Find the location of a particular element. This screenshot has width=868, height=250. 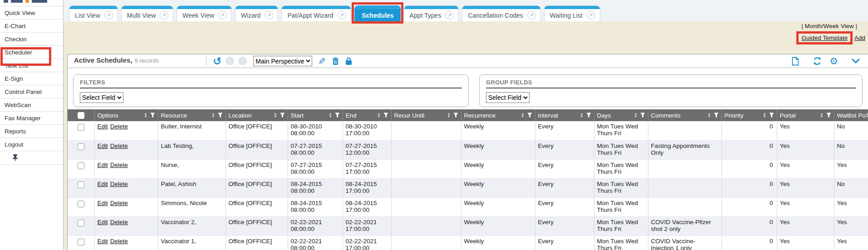

sidebar-item-logout: Logout is located at coordinates (32, 144).